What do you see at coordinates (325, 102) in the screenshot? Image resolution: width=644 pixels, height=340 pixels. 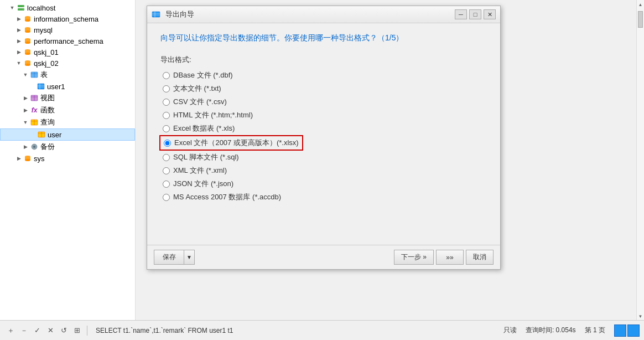 I see `format-csv: CSV 文件 (*.csv)` at bounding box center [325, 102].